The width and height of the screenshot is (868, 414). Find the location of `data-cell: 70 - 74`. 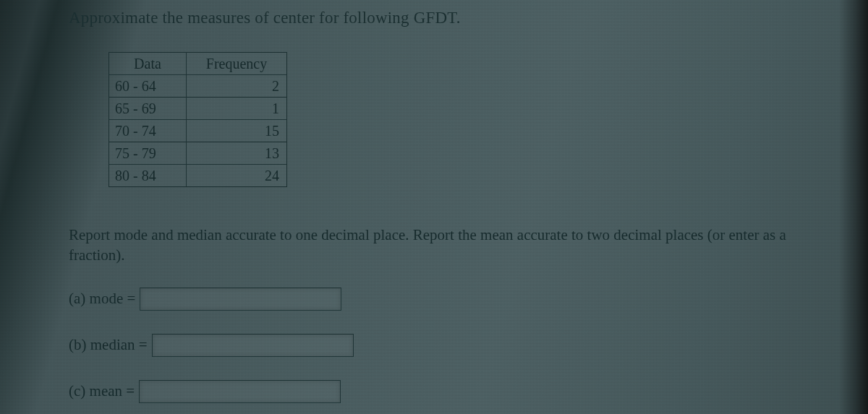

data-cell: 70 - 74 is located at coordinates (148, 131).